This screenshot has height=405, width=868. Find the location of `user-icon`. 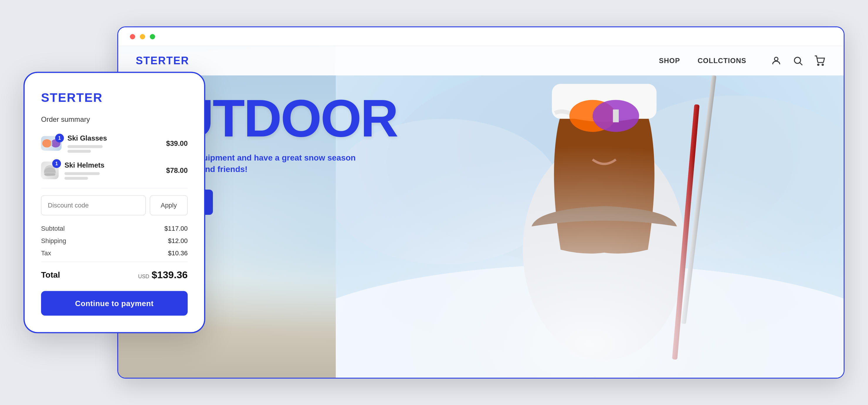

user-icon is located at coordinates (776, 61).